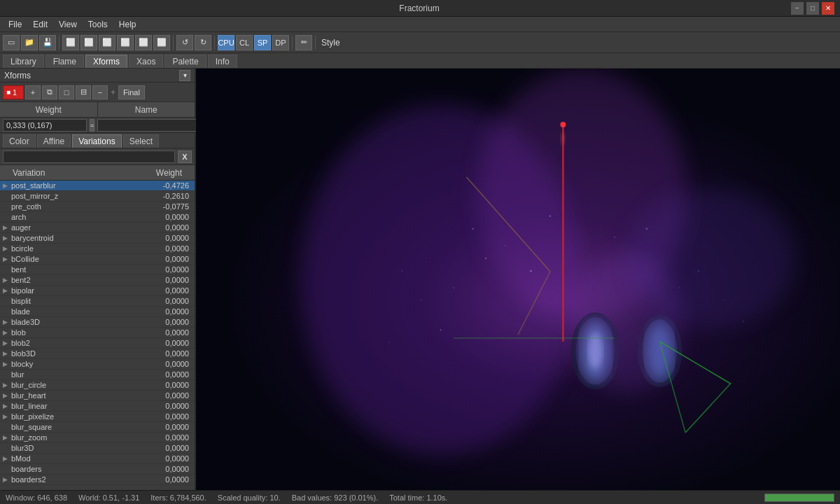  What do you see at coordinates (203, 43) in the screenshot?
I see `redo-button: ↻` at bounding box center [203, 43].